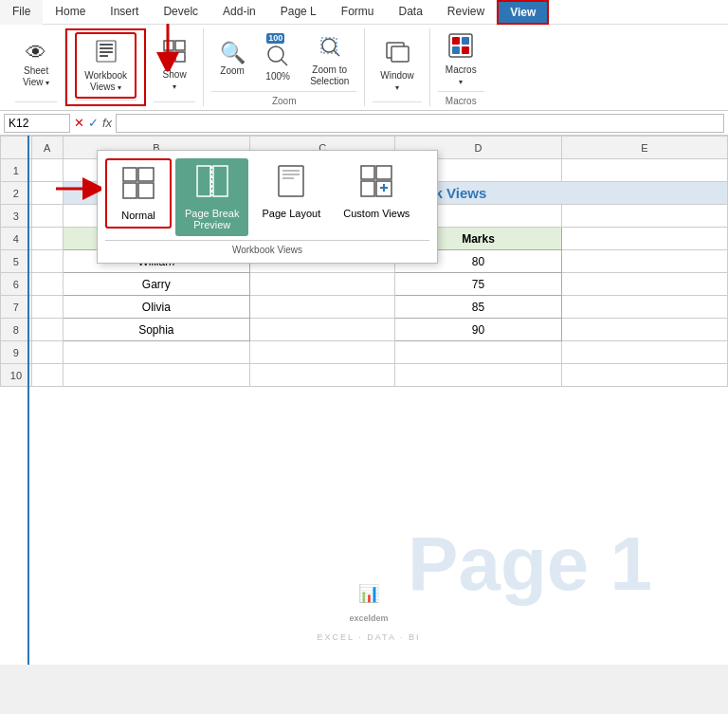  I want to click on zoom-100-label: 100%, so click(278, 77).